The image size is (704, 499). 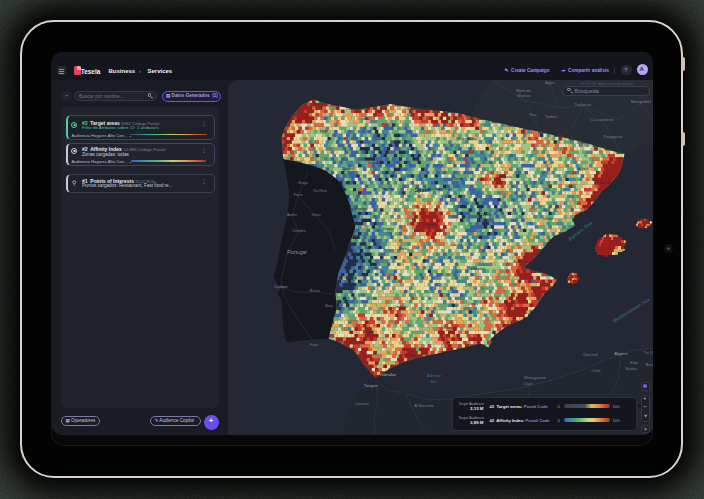 I want to click on svg-text: Mostaganem, so click(x=535, y=377).